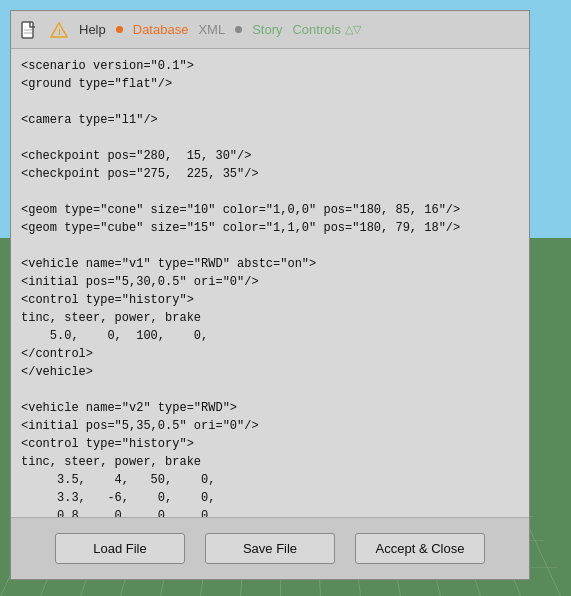 This screenshot has height=596, width=571. What do you see at coordinates (353, 30) in the screenshot?
I see `controls-triangle-icon: △▽` at bounding box center [353, 30].